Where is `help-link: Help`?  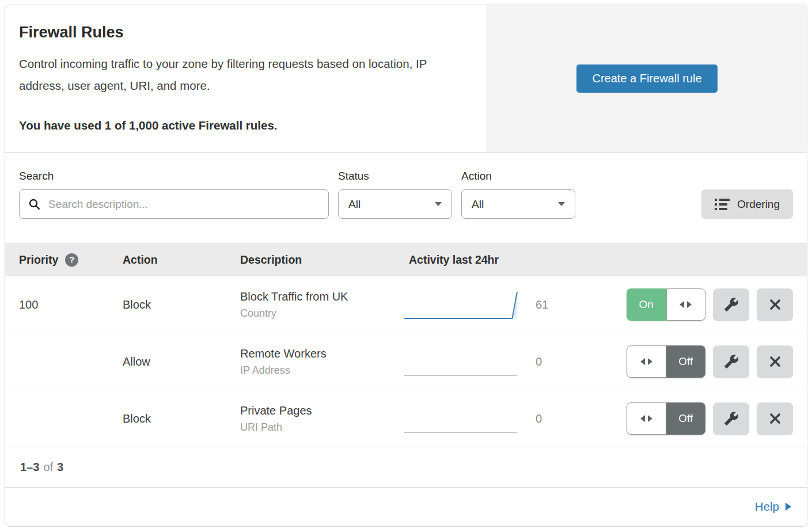
help-link: Help is located at coordinates (773, 507).